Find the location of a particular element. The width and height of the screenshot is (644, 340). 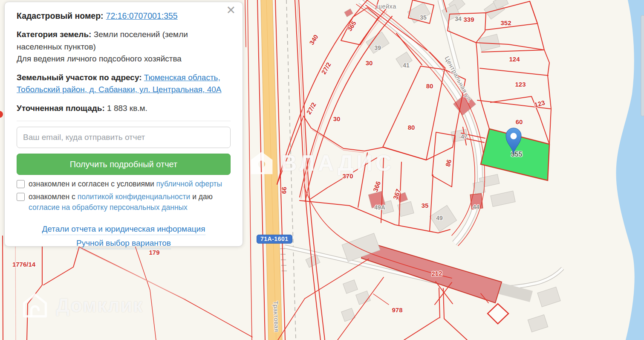

privacy-consent-text: ознакомлен с политикой конфиденциальност… is located at coordinates (129, 202).